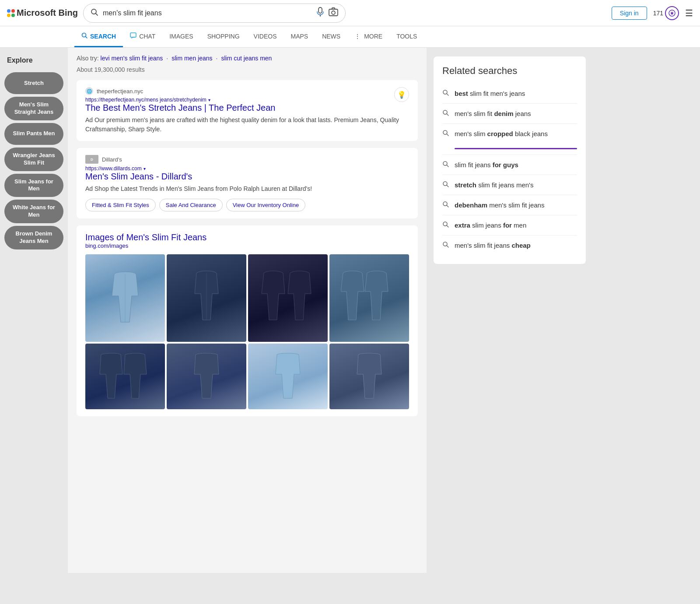  Describe the element at coordinates (88, 58) in the screenshot. I see `also-try-label: Also try:` at that location.